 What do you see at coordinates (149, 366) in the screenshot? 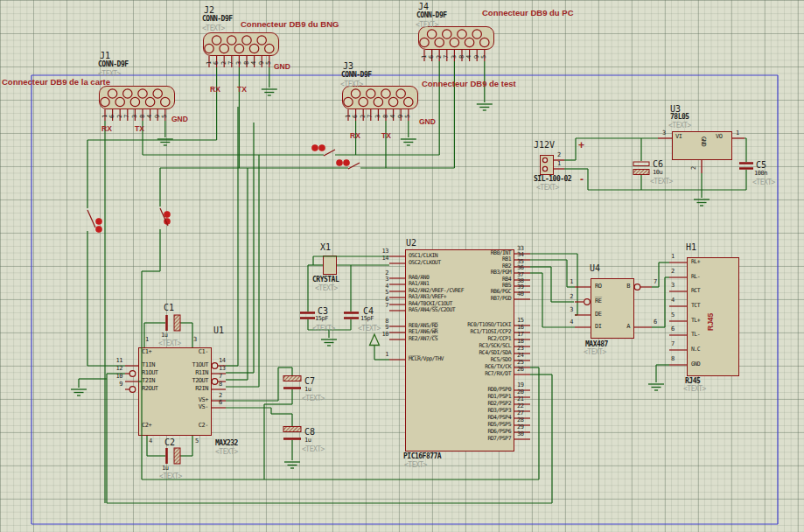
I see `u1-pin-label: T1IN` at bounding box center [149, 366].